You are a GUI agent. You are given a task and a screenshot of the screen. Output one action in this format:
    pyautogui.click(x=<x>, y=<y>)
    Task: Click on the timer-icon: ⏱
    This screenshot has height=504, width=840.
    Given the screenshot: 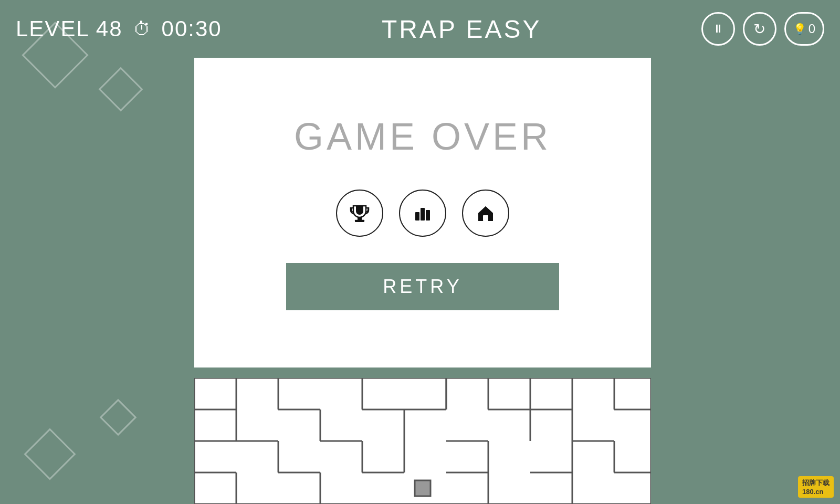 What is the action you would take?
    pyautogui.click(x=142, y=29)
    